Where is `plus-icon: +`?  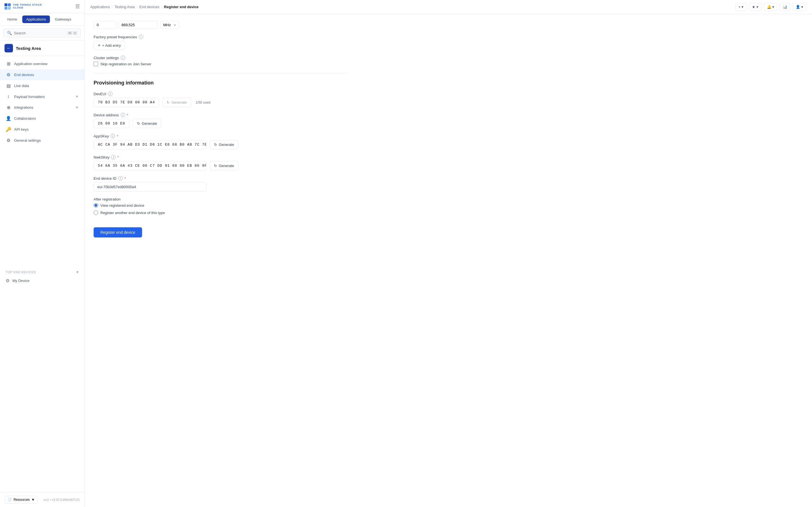
plus-icon: + is located at coordinates (99, 46).